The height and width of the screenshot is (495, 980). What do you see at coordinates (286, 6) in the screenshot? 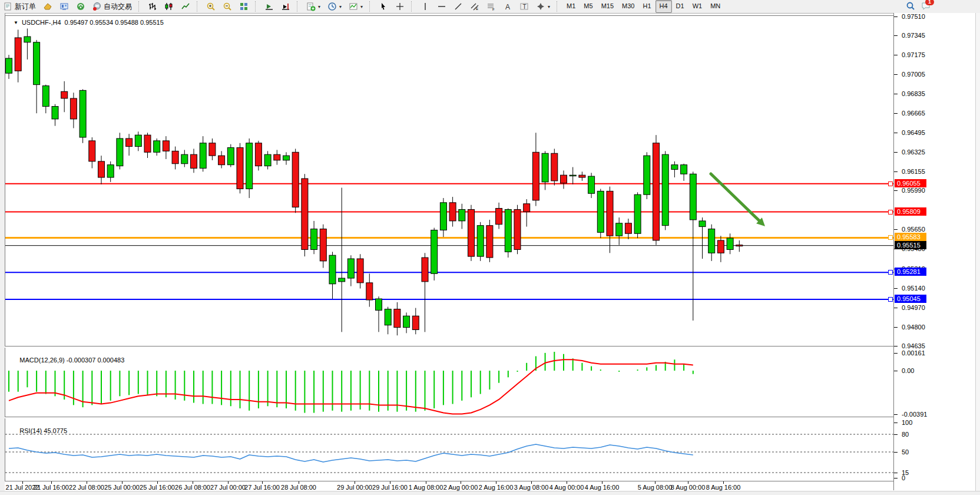
I see `chart-shift-button` at bounding box center [286, 6].